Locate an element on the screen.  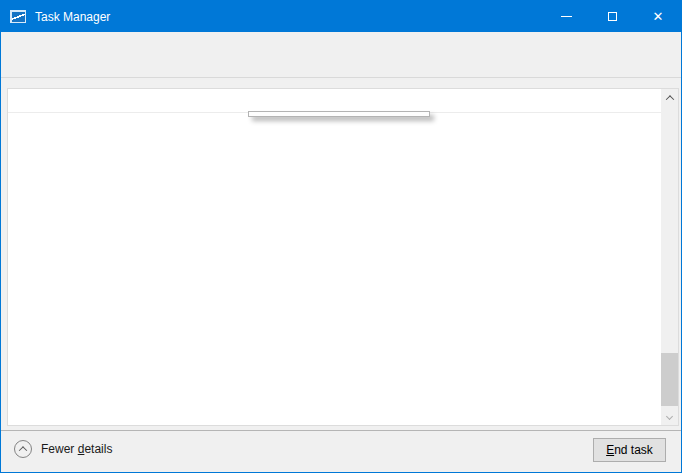
table-header is located at coordinates (343, 101).